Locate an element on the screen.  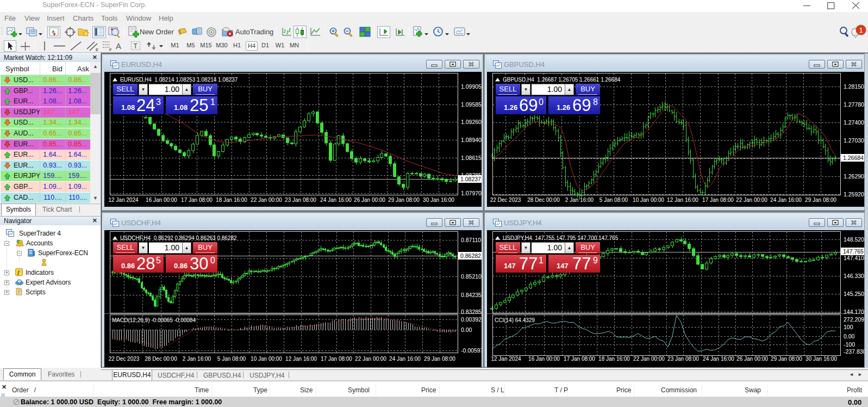
svg-text: 0.87110 is located at coordinates (471, 240).